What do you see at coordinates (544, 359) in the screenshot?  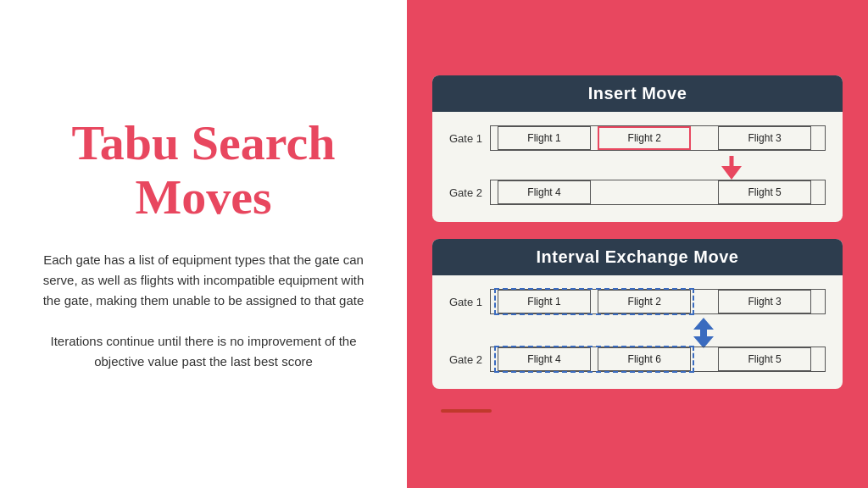 I see `exchange-flight4: Flight 4` at bounding box center [544, 359].